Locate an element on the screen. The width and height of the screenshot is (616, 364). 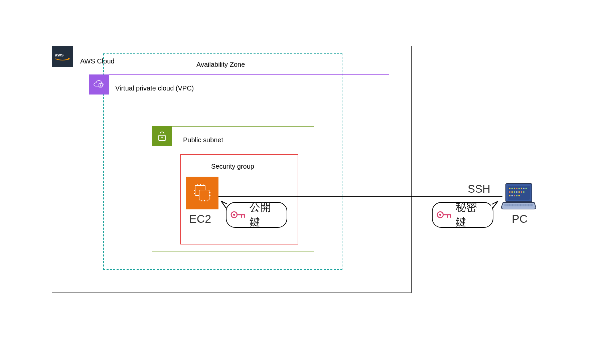
ec2-icon is located at coordinates (202, 193).